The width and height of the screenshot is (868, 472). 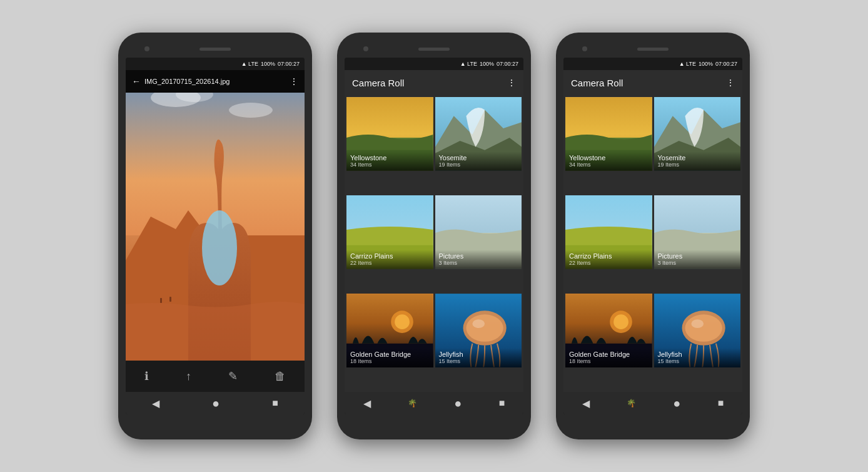 What do you see at coordinates (215, 81) in the screenshot?
I see `image-viewer-toolbar: ← IMG_20170715_202614.jpg ⋮` at bounding box center [215, 81].